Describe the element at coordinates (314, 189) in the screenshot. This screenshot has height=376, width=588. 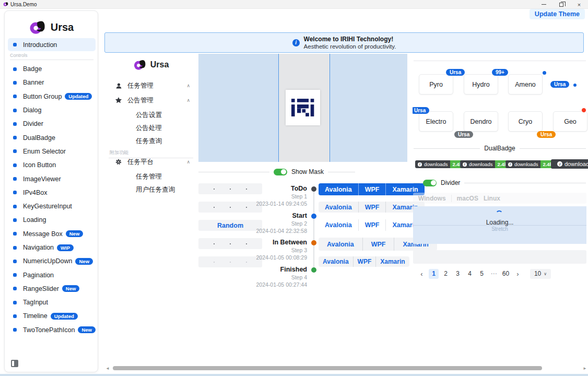
I see `timeline-dot-todo` at that location.